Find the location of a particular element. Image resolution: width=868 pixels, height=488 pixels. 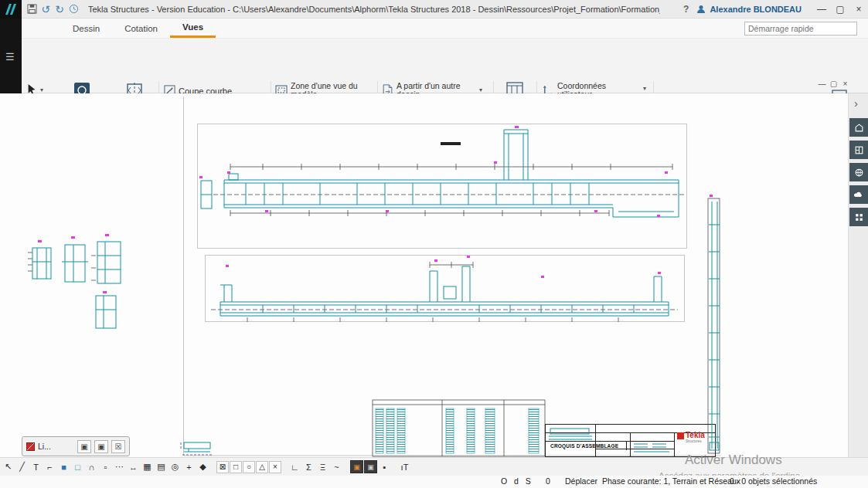

sum-icon: Σ is located at coordinates (309, 466).